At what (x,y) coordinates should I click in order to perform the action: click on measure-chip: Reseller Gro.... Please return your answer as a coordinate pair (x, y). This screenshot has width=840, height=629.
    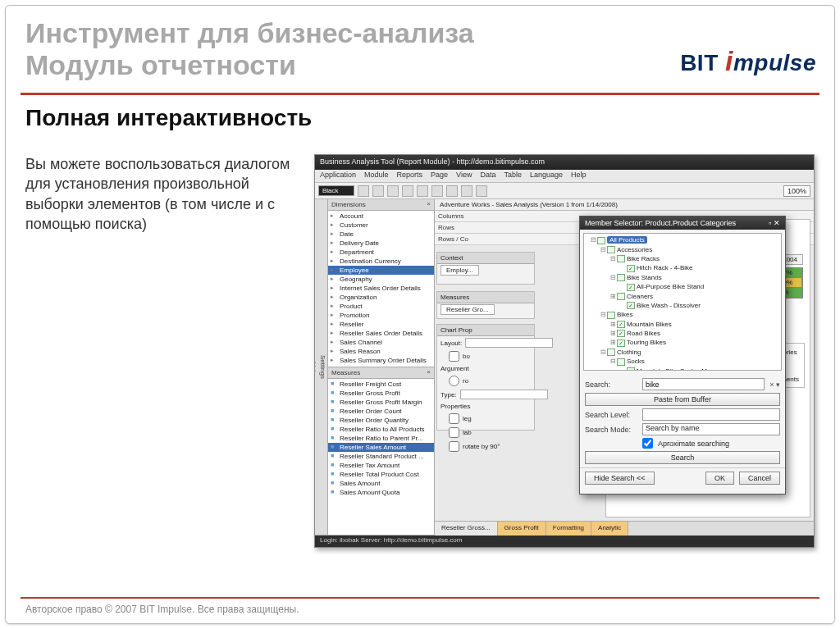
    Looking at the image, I should click on (468, 310).